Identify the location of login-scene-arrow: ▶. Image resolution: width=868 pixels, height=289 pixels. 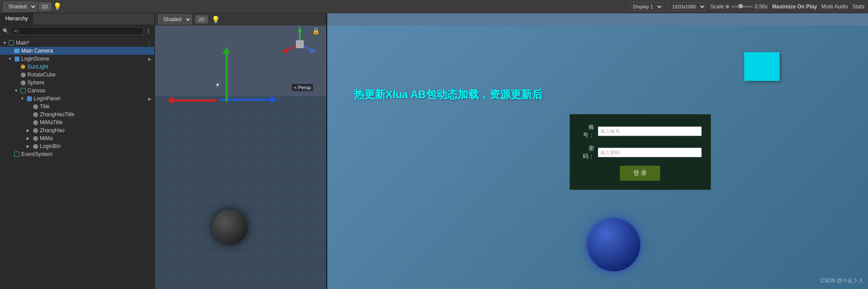
(150, 59).